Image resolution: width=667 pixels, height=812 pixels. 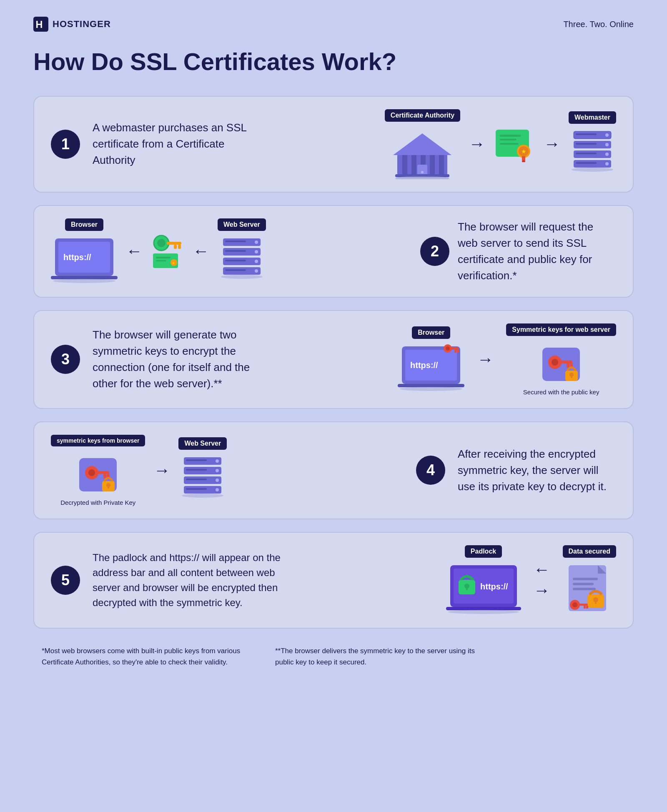 I want to click on footer-notes: *Most web browsers come with built-in pu…, so click(x=334, y=657).